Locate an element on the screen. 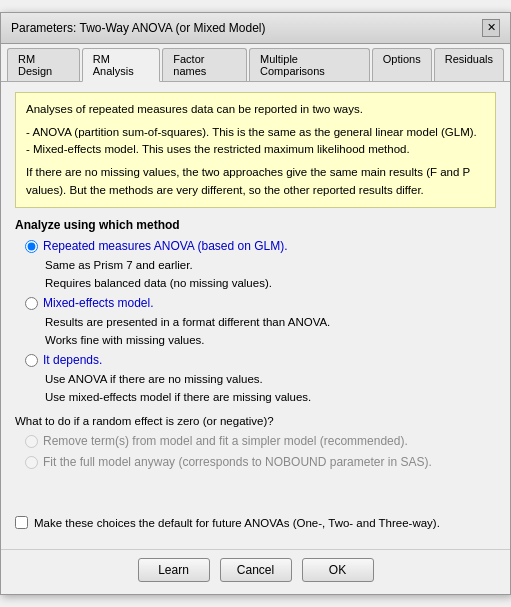 The image size is (511, 607). tab-multiple-comparisons: Multiple Comparisons is located at coordinates (310, 64).